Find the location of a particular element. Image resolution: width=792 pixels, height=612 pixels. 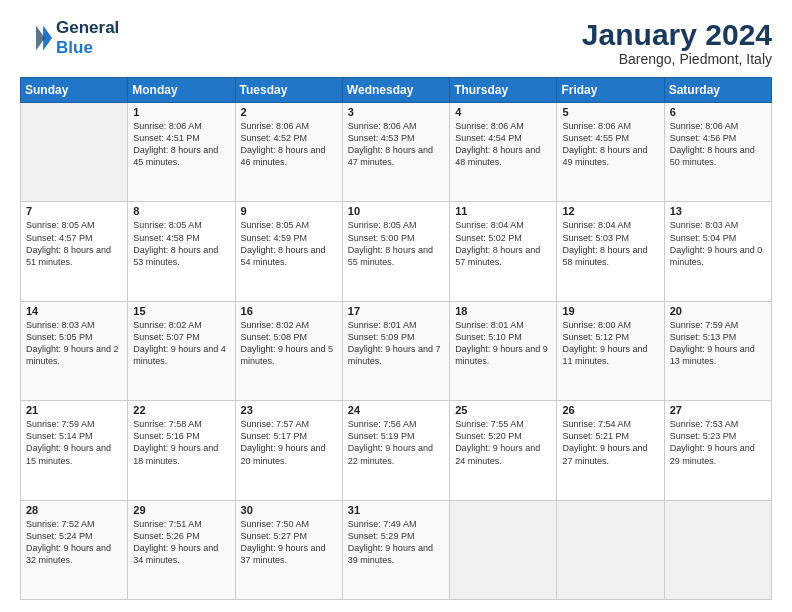

day-info: Sunrise: 8:02 AMSunset: 5:08 PMDaylight:… is located at coordinates (289, 344).